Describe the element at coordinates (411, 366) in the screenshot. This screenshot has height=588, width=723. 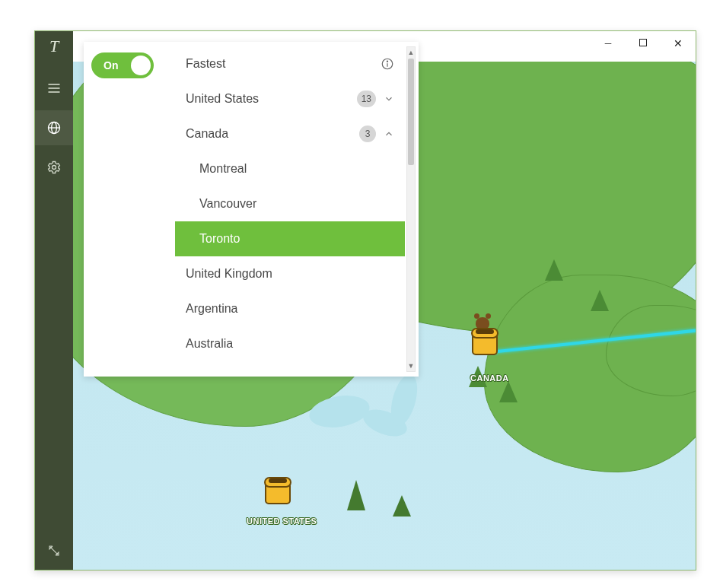
I see `scroll-down-button: ▼` at that location.